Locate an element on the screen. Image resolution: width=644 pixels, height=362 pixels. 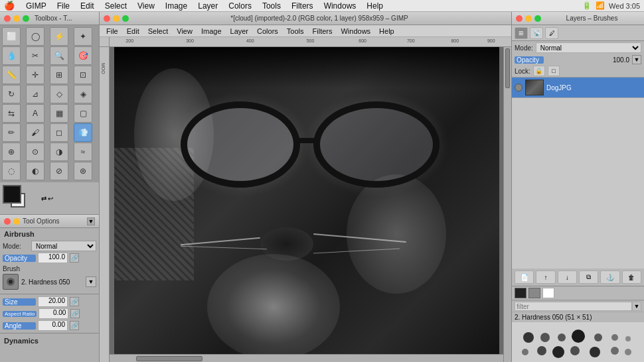
layers-min-btn is located at coordinates (528, 19).